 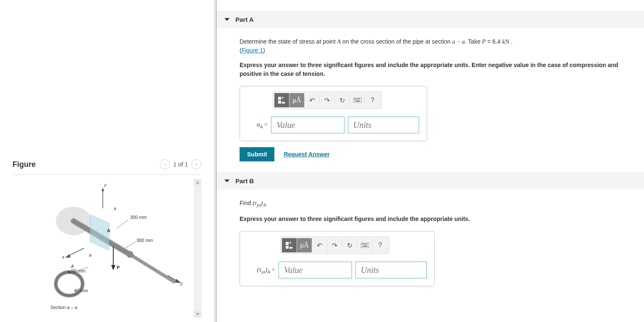 I want to click on part-b-units-input, so click(x=391, y=270).